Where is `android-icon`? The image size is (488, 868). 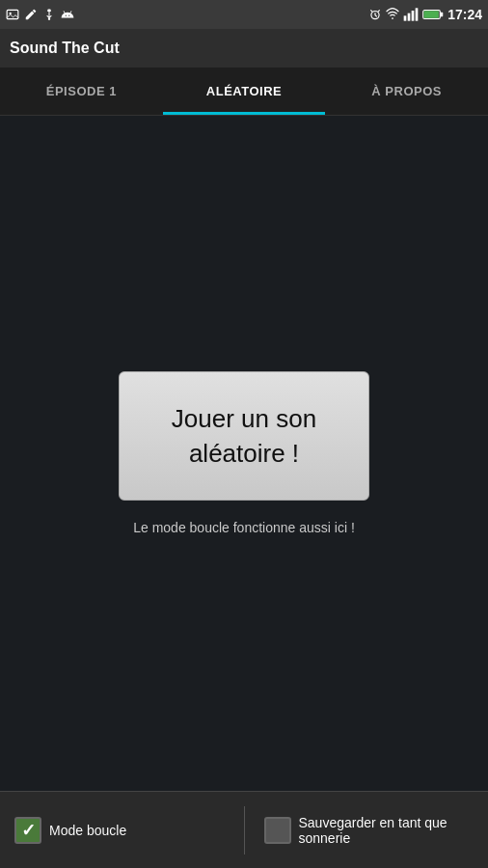
android-icon is located at coordinates (68, 14).